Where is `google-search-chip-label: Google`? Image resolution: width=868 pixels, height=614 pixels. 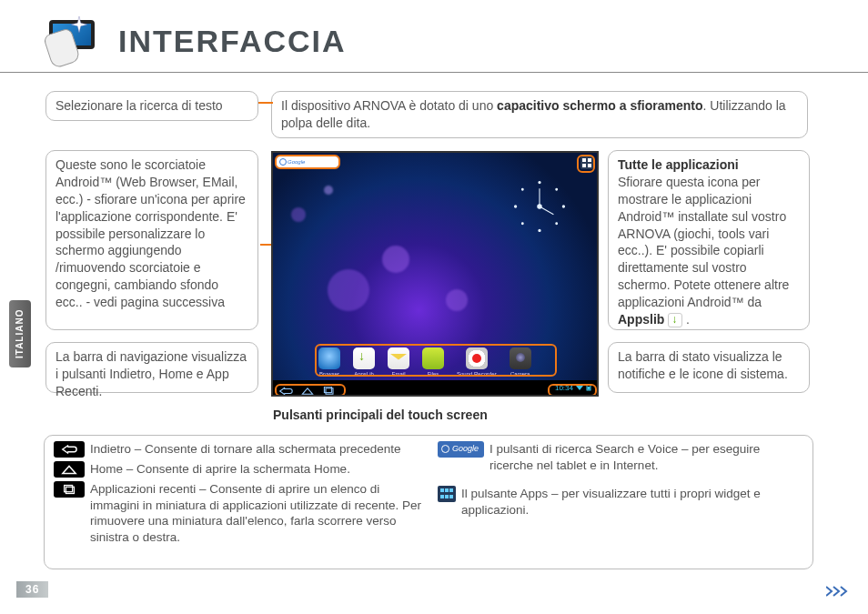 google-search-chip-label: Google is located at coordinates (466, 449).